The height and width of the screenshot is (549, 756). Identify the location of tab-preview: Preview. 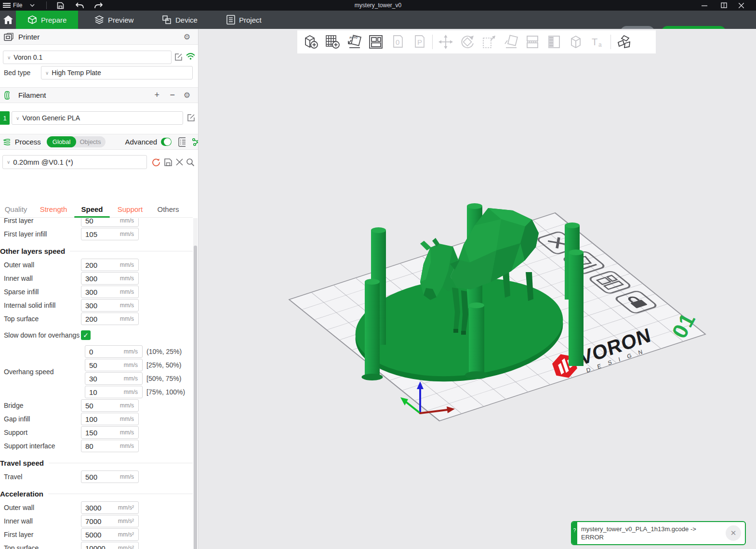
(114, 20).